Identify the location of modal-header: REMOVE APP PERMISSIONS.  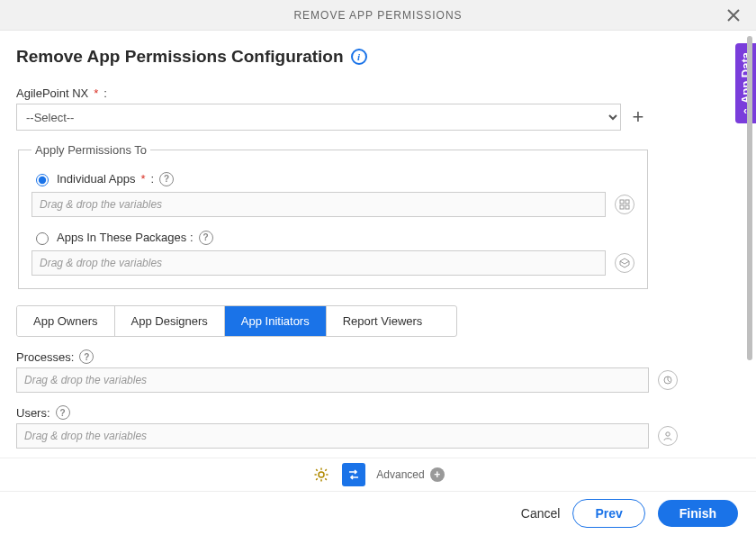
(378, 15).